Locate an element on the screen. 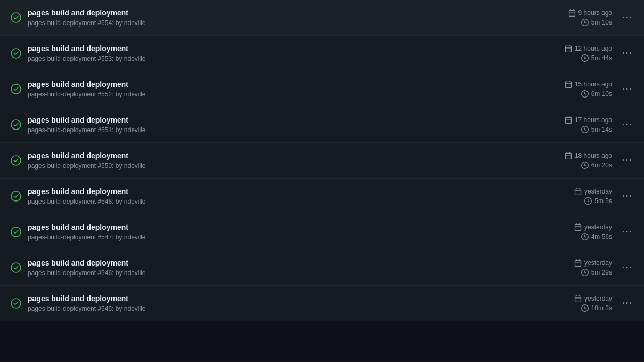  workflow-subtitle: pages-build-deployment #547: by ndeville is located at coordinates (86, 237).